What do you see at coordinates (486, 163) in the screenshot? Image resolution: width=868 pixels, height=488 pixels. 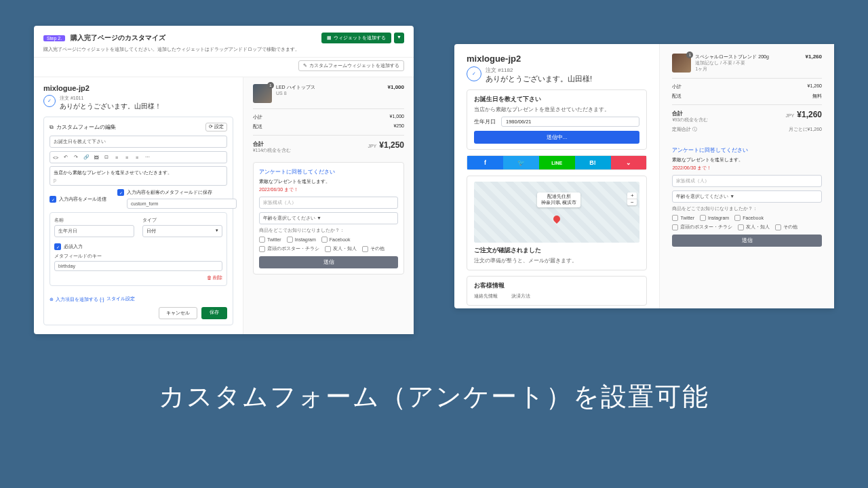 I see `facebook-button: f` at bounding box center [486, 163].